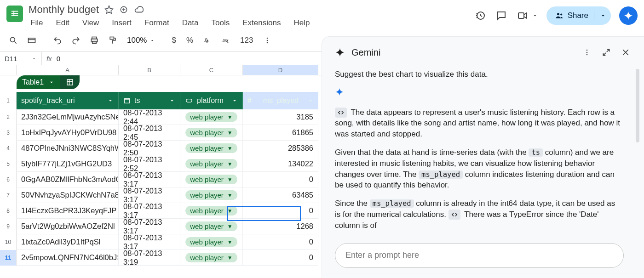 The width and height of the screenshot is (644, 278). Describe the element at coordinates (226, 40) in the screenshot. I see `increase-decimal-icon: .00` at that location.